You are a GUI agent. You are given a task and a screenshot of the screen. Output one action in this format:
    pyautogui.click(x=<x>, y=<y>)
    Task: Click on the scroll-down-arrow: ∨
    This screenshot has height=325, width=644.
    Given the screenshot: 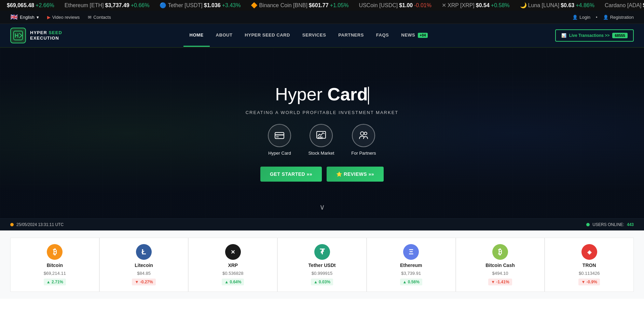 What is the action you would take?
    pyautogui.click(x=322, y=207)
    